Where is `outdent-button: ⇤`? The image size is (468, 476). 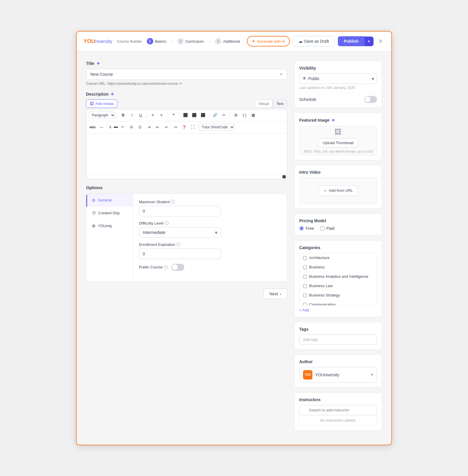
outdent-button: ⇤ is located at coordinates (158, 127).